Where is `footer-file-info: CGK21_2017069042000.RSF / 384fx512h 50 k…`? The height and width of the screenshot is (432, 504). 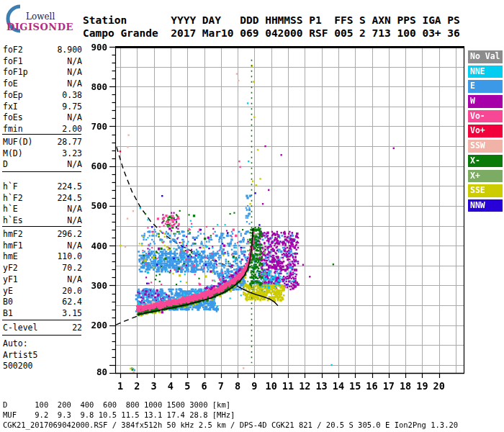
footer-file-info: CGK21_2017069042000.RSF / 384fx512h 50 k… is located at coordinates (230, 425).